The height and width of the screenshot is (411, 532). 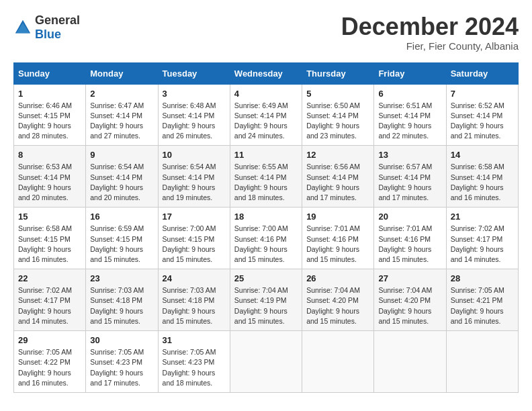 What do you see at coordinates (122, 216) in the screenshot?
I see `day-number: 16` at bounding box center [122, 216].